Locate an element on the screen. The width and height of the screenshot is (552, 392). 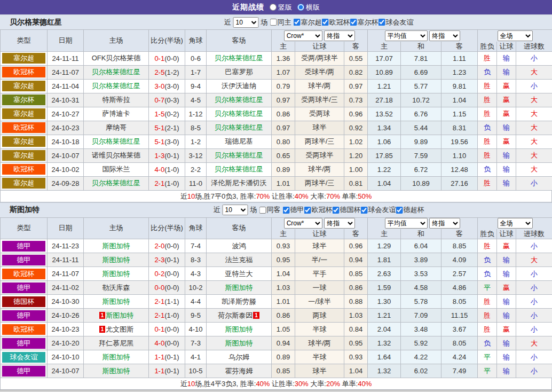
games-label: 场 is located at coordinates (265, 22).